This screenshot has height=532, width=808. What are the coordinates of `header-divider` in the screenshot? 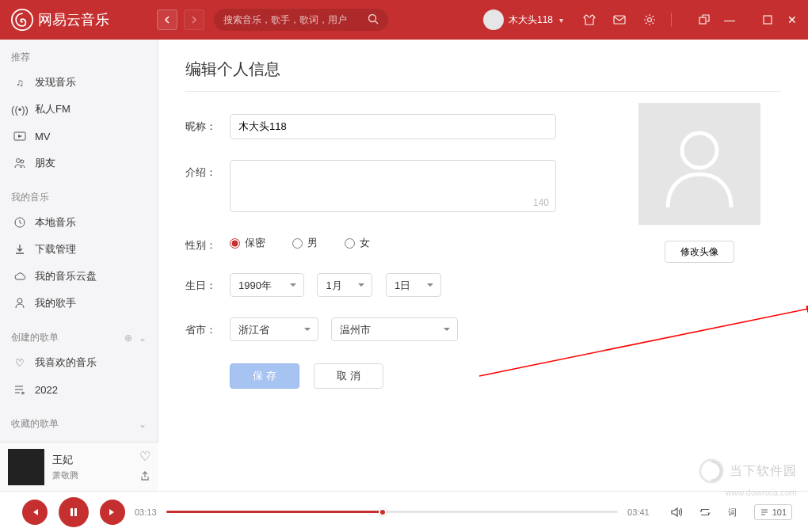 It's located at (672, 20).